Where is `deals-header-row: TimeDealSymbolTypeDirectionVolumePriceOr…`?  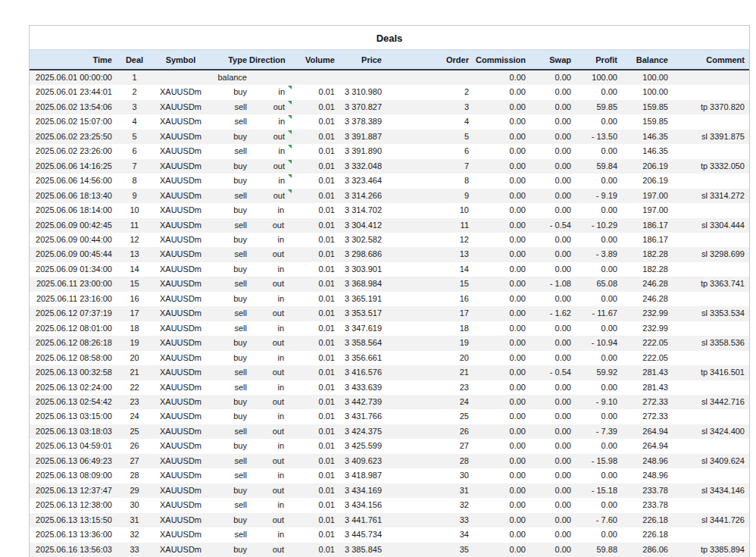 deals-header-row: TimeDealSymbolTypeDirectionVolumePriceOr… is located at coordinates (389, 61).